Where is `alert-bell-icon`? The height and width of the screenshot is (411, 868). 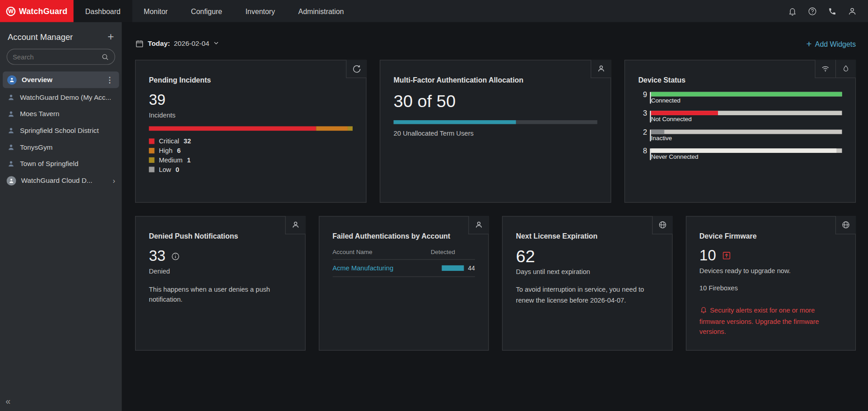
alert-bell-icon is located at coordinates (703, 311).